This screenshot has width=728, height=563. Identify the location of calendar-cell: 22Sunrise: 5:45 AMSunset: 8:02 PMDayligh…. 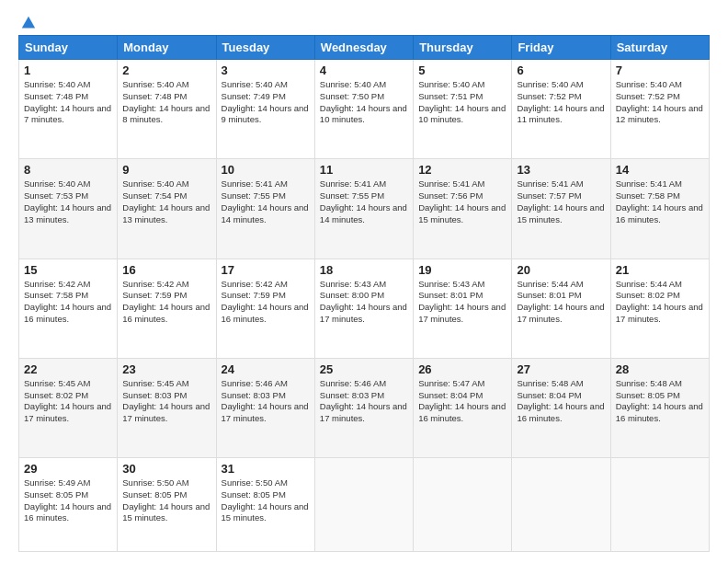
(68, 408).